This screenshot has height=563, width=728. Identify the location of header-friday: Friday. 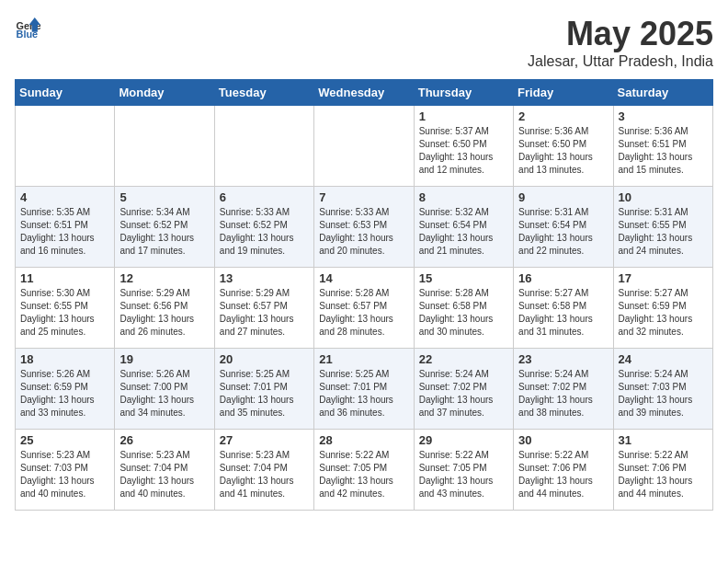
(563, 93).